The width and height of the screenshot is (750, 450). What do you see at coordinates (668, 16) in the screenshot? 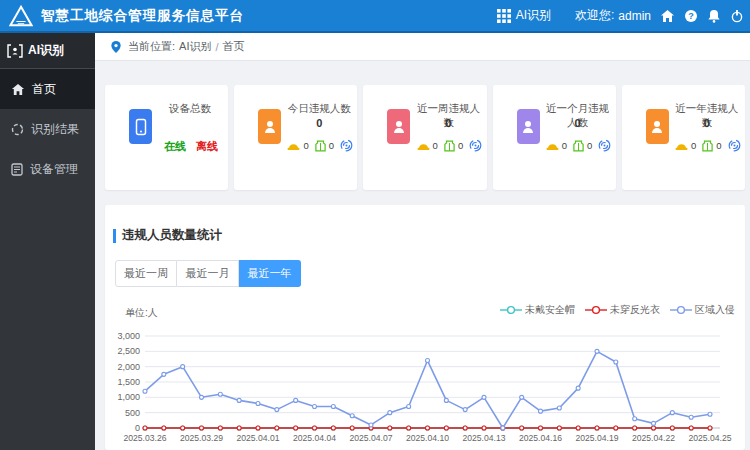
I see `home-button` at bounding box center [668, 16].